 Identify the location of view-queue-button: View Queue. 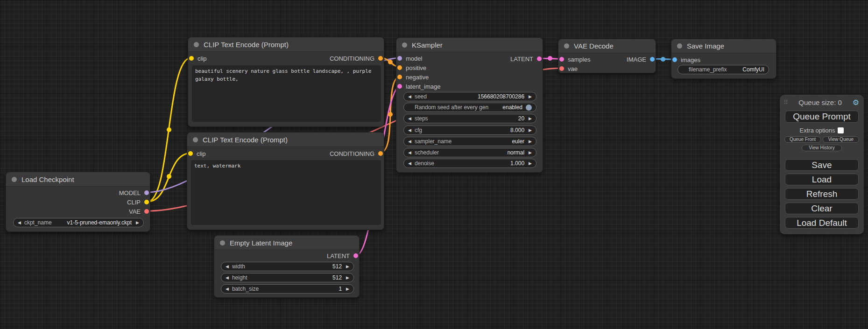
(841, 140).